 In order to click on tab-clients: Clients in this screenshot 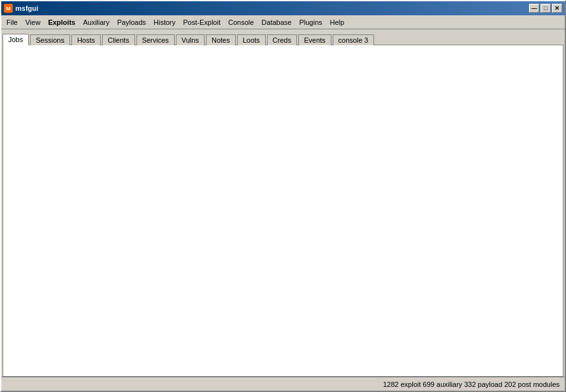, I will do `click(119, 40)`.